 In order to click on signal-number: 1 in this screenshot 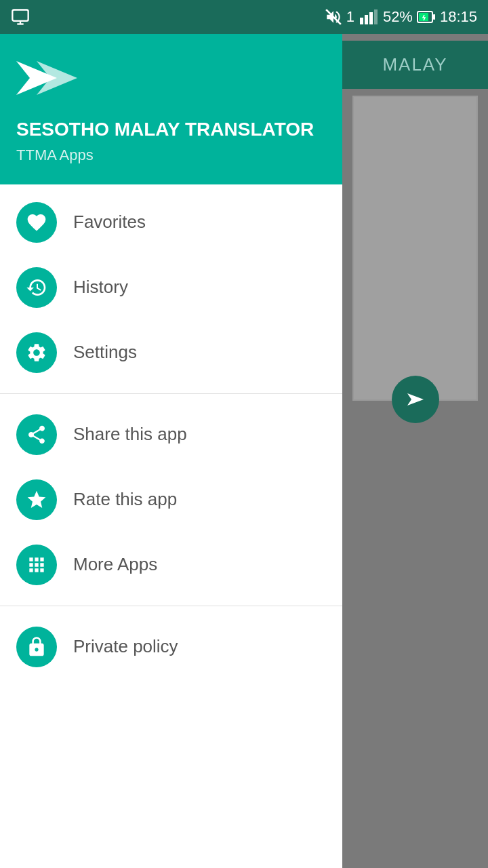, I will do `click(350, 17)`.